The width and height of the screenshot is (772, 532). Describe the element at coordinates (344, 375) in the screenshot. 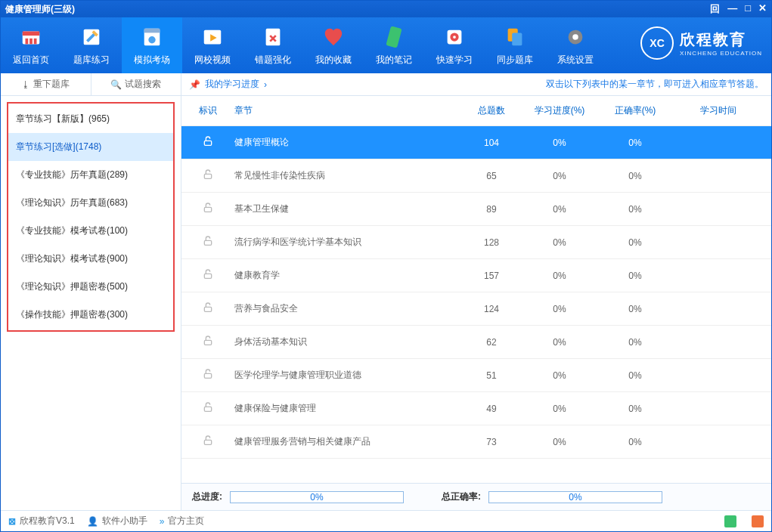

I see `chapter-name: 医学伦理学与健康管理职业道德` at that location.